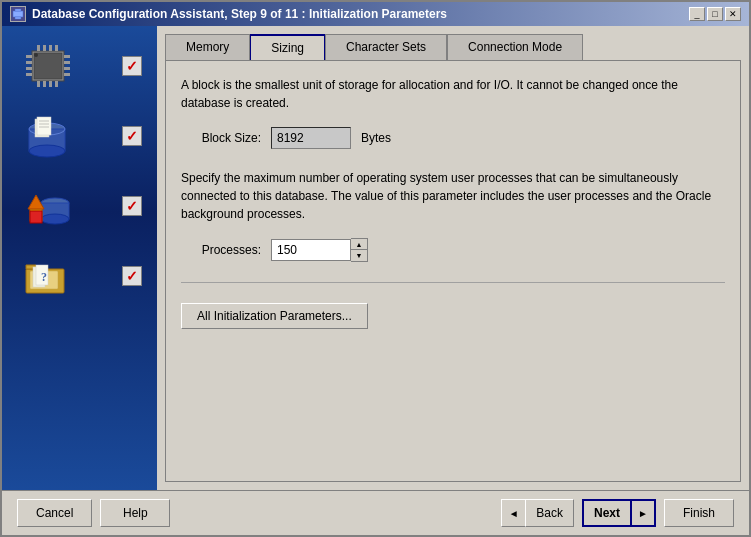 This screenshot has width=751, height=537. What do you see at coordinates (132, 136) in the screenshot?
I see `check-icon-2: ✓` at bounding box center [132, 136].